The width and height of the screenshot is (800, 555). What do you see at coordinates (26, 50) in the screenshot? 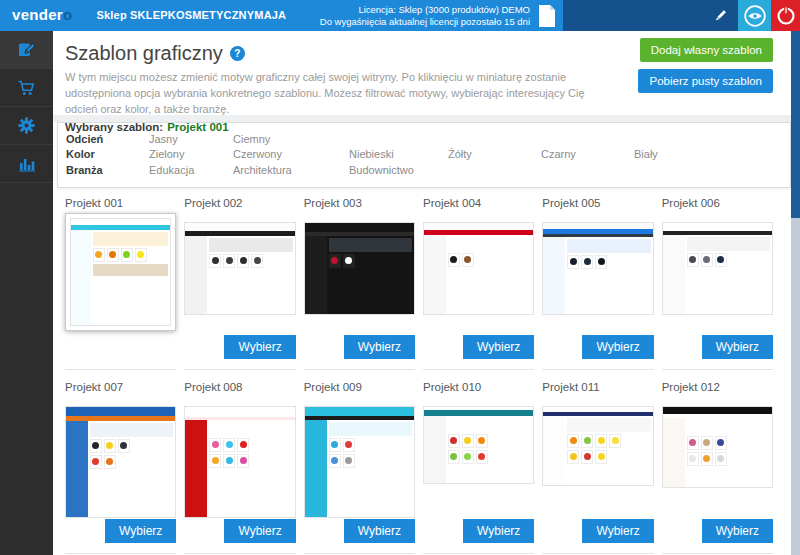
I see `edit-document-icon` at bounding box center [26, 50].